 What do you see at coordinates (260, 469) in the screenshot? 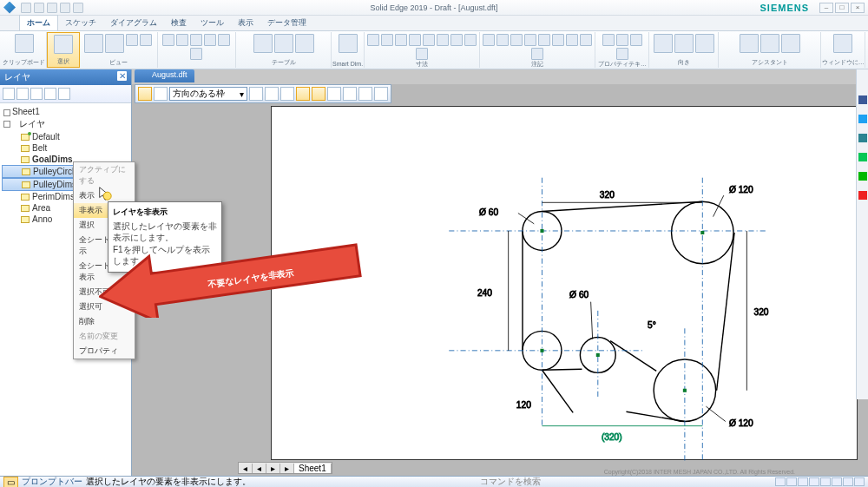
I see `sheet-nav-prev: ◂` at bounding box center [260, 469].